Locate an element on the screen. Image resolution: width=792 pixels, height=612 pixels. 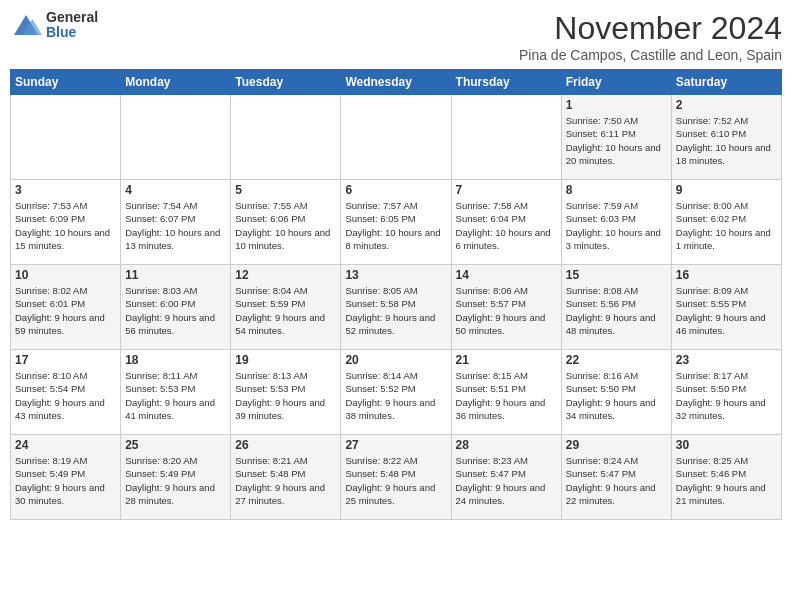
page-header: General Blue November 2024 Pina de Campo… is located at coordinates (396, 36).